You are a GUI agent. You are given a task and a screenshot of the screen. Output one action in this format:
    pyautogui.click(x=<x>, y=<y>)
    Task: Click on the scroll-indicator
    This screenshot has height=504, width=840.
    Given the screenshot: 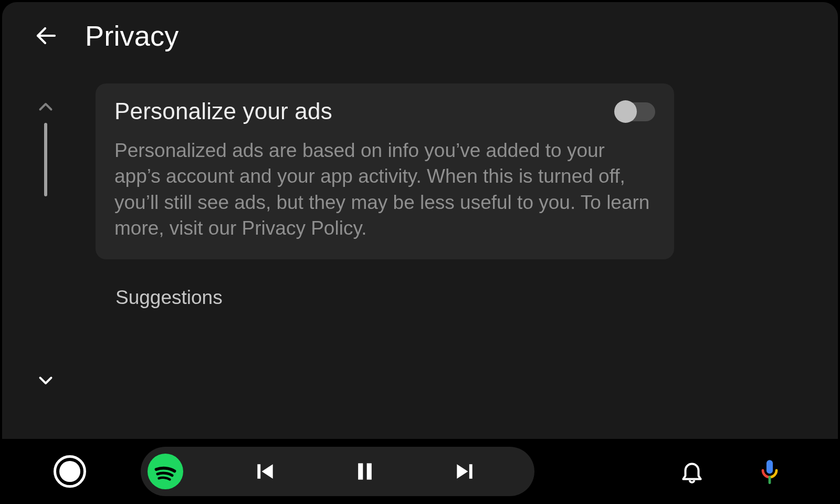 What is the action you would take?
    pyautogui.click(x=46, y=244)
    